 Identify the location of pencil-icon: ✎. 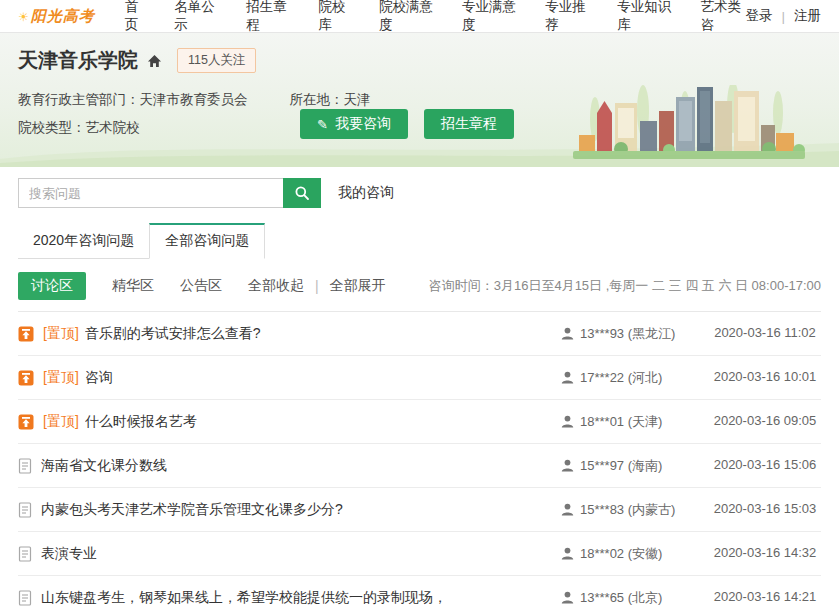
(322, 124).